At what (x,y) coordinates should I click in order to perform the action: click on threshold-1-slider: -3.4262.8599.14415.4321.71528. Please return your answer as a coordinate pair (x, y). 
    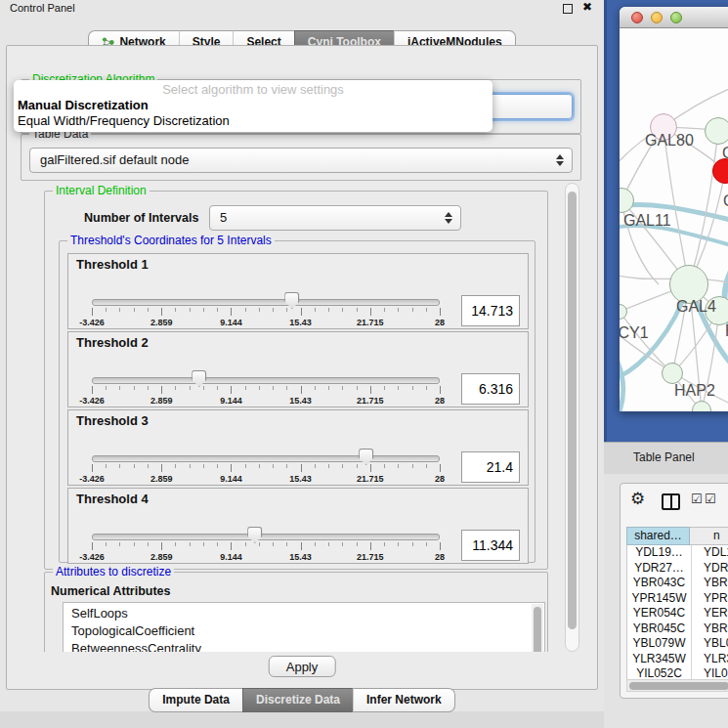
    Looking at the image, I should click on (266, 310).